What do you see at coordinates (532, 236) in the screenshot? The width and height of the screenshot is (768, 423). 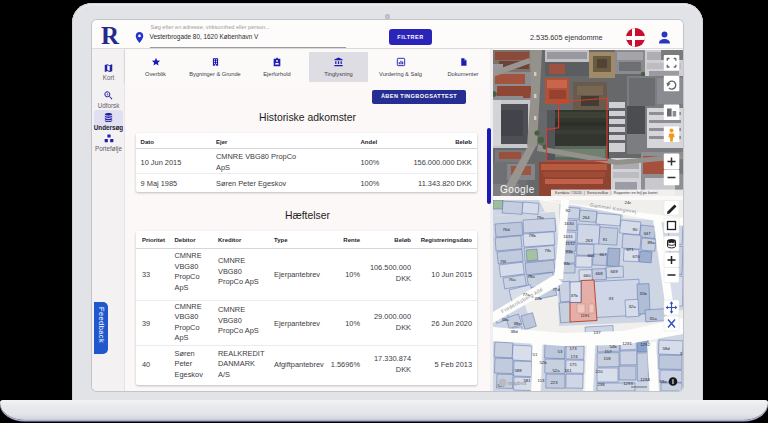 I see `svg-text: 79b` at bounding box center [532, 236].